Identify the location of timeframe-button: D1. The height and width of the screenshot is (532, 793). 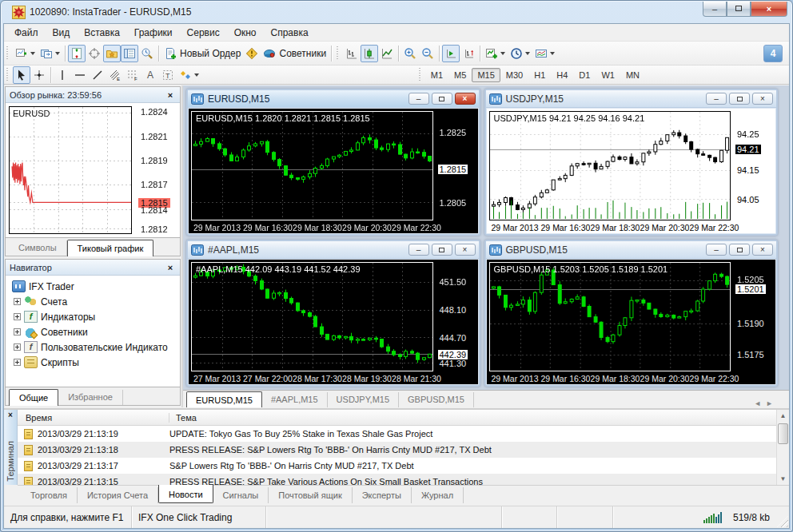
(584, 75).